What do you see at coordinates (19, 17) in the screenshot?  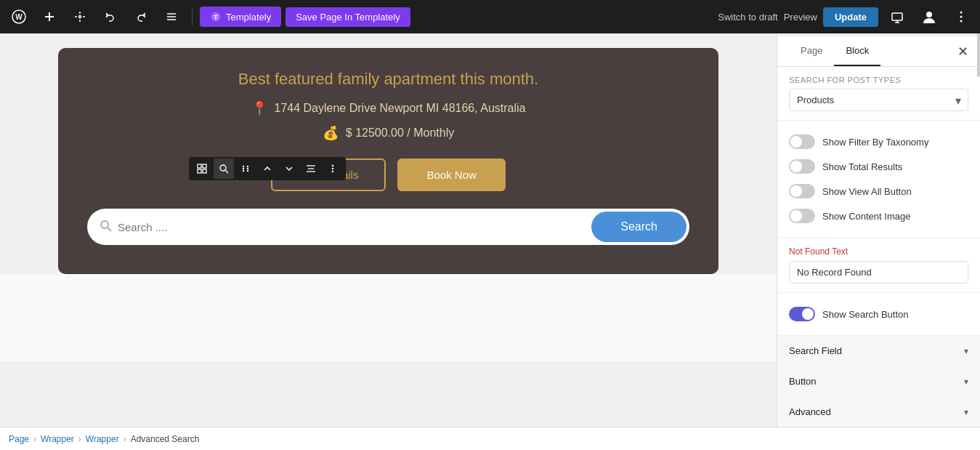 I see `wp-logo: W` at bounding box center [19, 17].